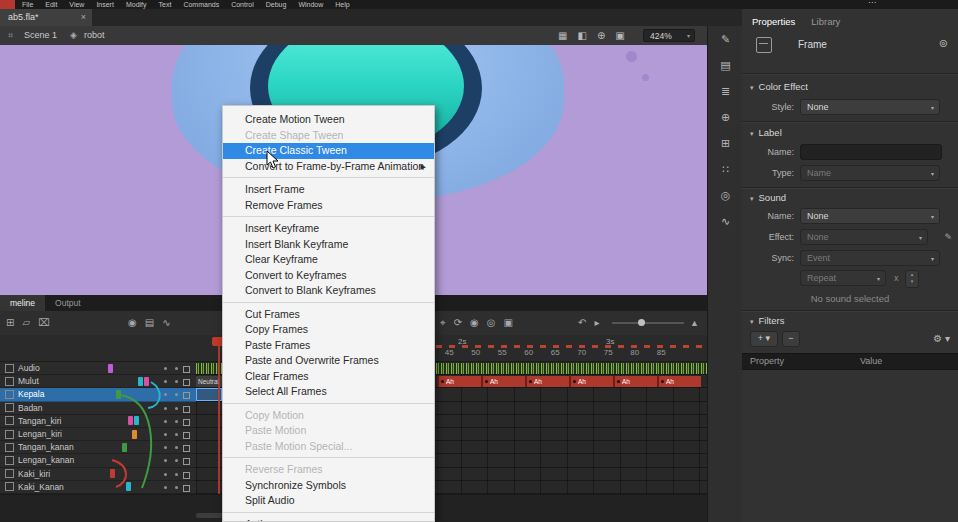 This screenshot has height=522, width=958. Describe the element at coordinates (328, 520) in the screenshot. I see `context-menu-item: Actions ▶` at that location.